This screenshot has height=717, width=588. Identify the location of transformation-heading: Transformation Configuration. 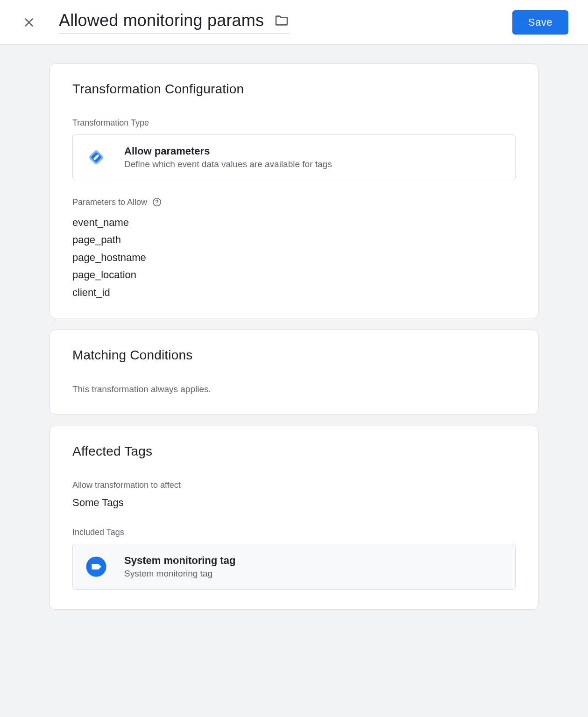
(294, 89).